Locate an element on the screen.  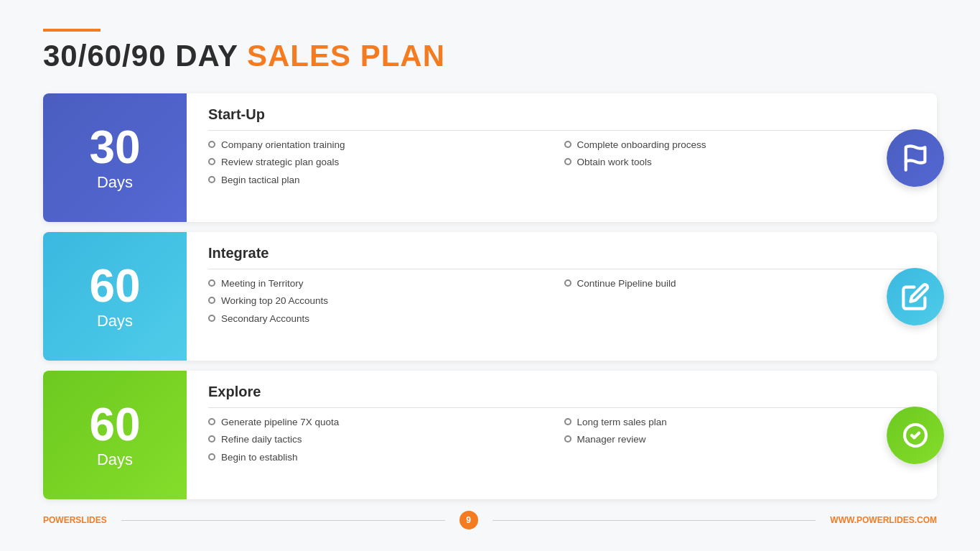
footer-line-left is located at coordinates (283, 520).